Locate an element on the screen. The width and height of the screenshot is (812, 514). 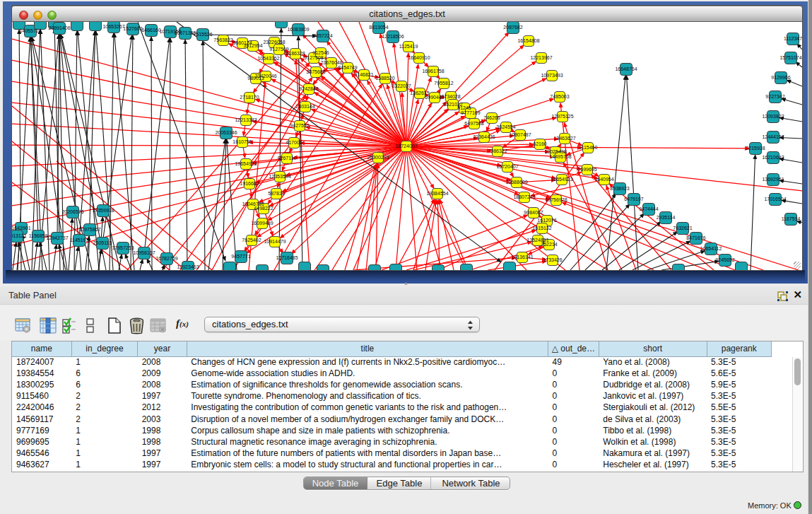
svg-text: 7632621 is located at coordinates (683, 228).